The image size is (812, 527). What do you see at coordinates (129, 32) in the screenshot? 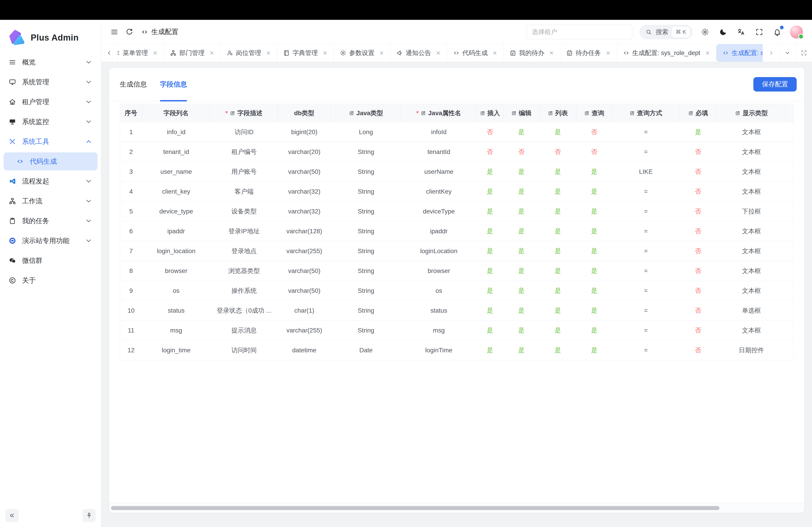
I see `refresh-button` at bounding box center [129, 32].